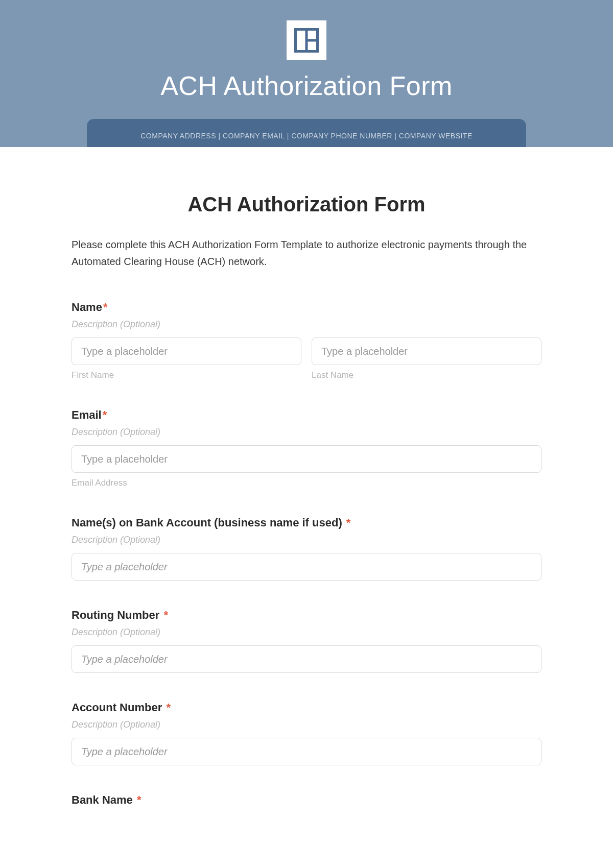  Describe the element at coordinates (186, 375) in the screenshot. I see `first-name-sublabel: First Name` at that location.